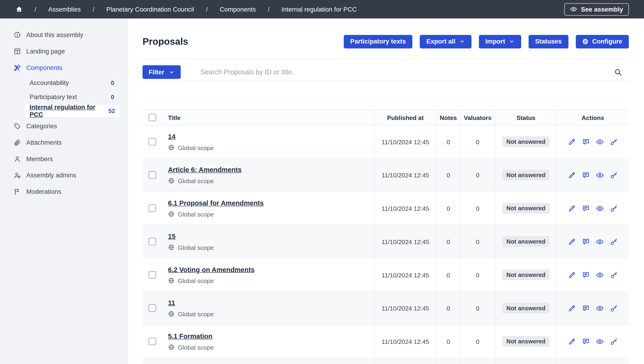 This screenshot has width=644, height=364. I want to click on table-row: 6.2 Voting on Amendments Global scope 11…, so click(386, 275).